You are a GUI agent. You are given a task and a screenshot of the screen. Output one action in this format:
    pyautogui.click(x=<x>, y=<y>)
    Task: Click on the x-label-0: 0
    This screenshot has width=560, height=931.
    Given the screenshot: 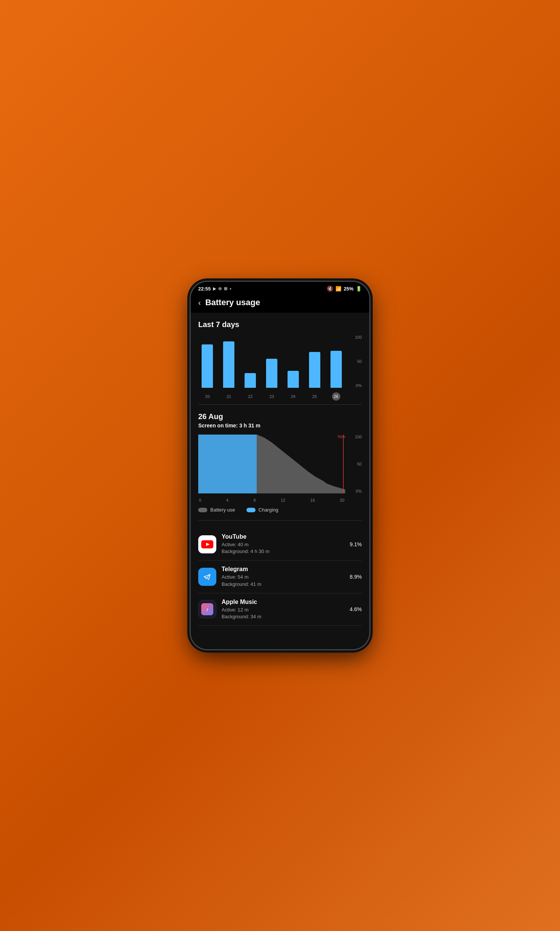 What is the action you would take?
    pyautogui.click(x=200, y=500)
    